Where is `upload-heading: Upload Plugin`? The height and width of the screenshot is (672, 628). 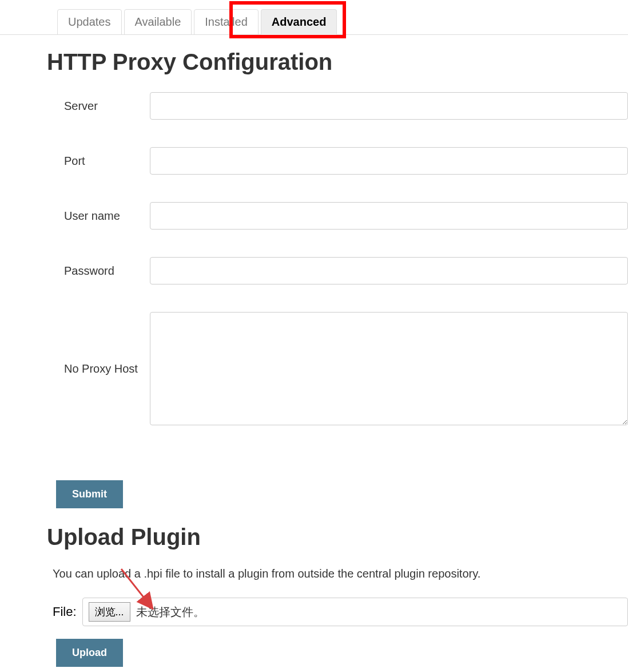
upload-heading: Upload Plugin is located at coordinates (337, 537).